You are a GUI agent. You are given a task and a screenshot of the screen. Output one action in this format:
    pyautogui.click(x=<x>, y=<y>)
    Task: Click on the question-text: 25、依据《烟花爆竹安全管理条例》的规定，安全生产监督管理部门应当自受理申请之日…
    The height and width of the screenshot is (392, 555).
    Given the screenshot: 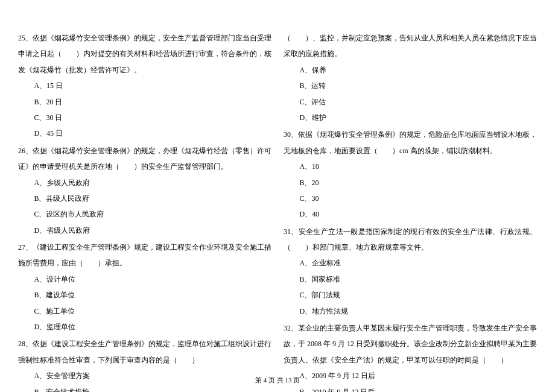 What is the action you would take?
    pyautogui.click(x=145, y=54)
    